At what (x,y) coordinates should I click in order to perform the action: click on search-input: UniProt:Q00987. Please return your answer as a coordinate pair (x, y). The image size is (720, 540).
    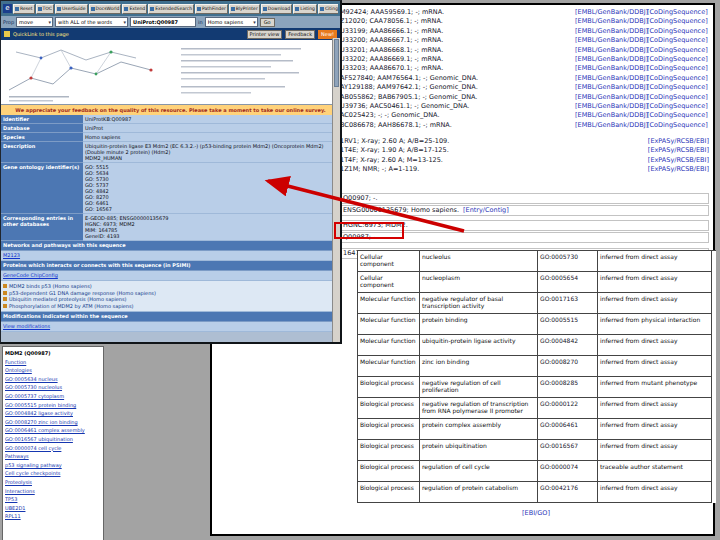
    Looking at the image, I should click on (163, 22).